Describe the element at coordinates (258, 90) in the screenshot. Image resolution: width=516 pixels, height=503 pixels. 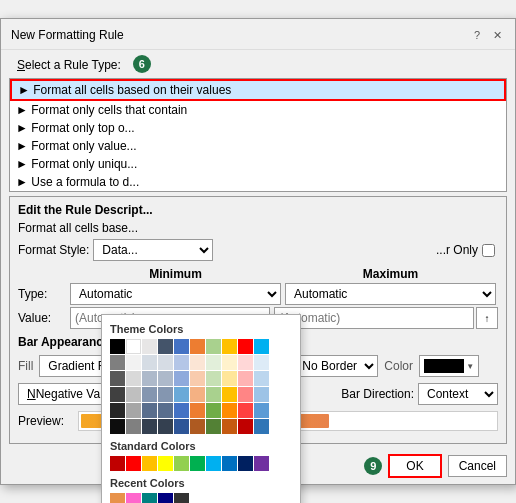
I see `rule-item-format-all-cells: ► Format all cells based on their values` at that location.